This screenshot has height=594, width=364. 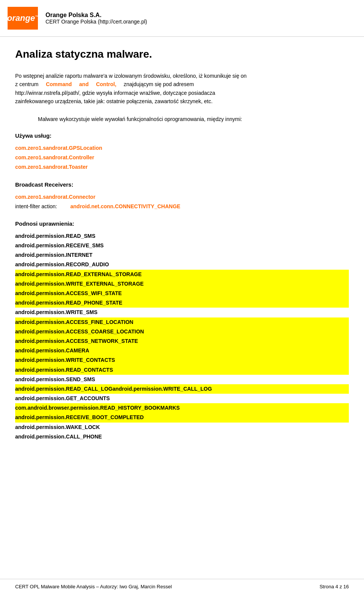 What do you see at coordinates (106, 84) in the screenshot?
I see `control-text: Control,` at bounding box center [106, 84].